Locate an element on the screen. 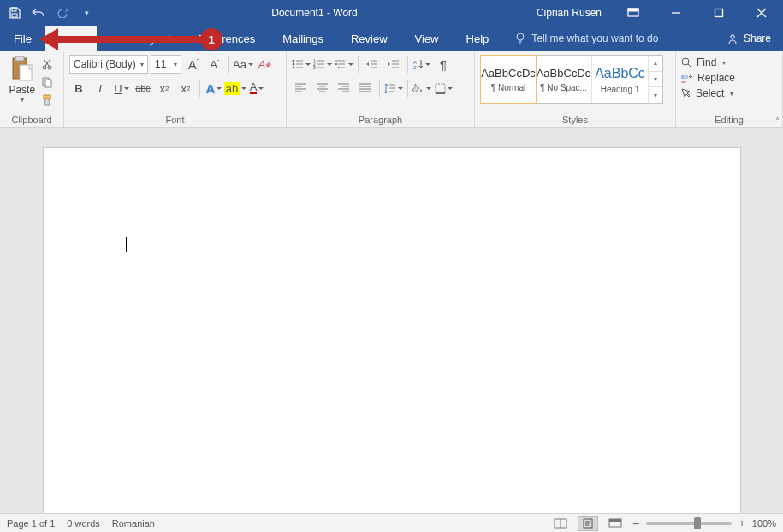 The width and height of the screenshot is (783, 532). group-label: Clipboard is located at coordinates (32, 120).